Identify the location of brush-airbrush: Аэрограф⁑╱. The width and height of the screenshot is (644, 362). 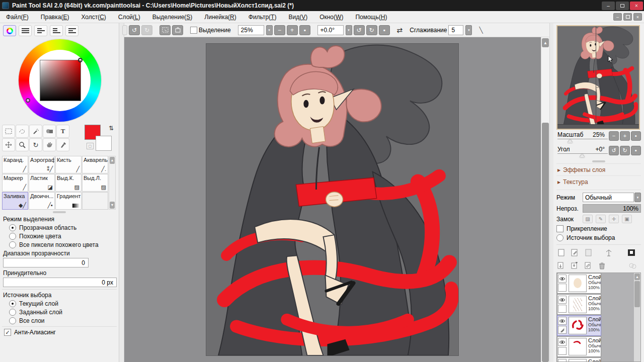
(42, 165).